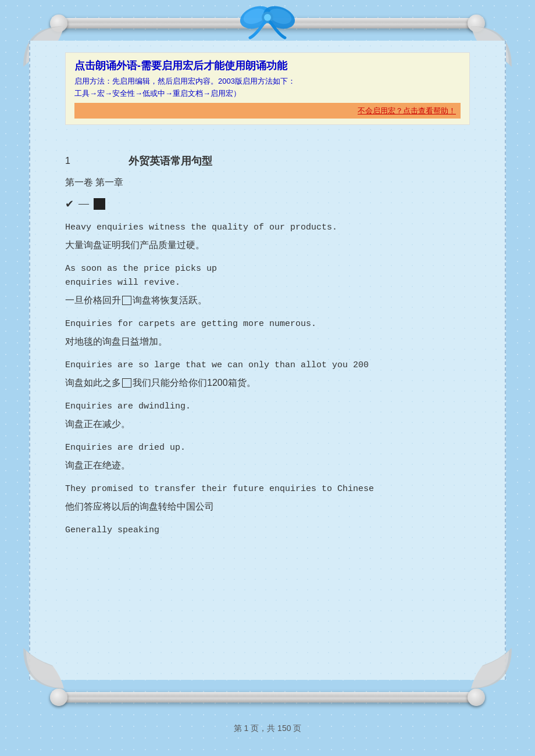  I want to click on scroll-bottom, so click(268, 697).